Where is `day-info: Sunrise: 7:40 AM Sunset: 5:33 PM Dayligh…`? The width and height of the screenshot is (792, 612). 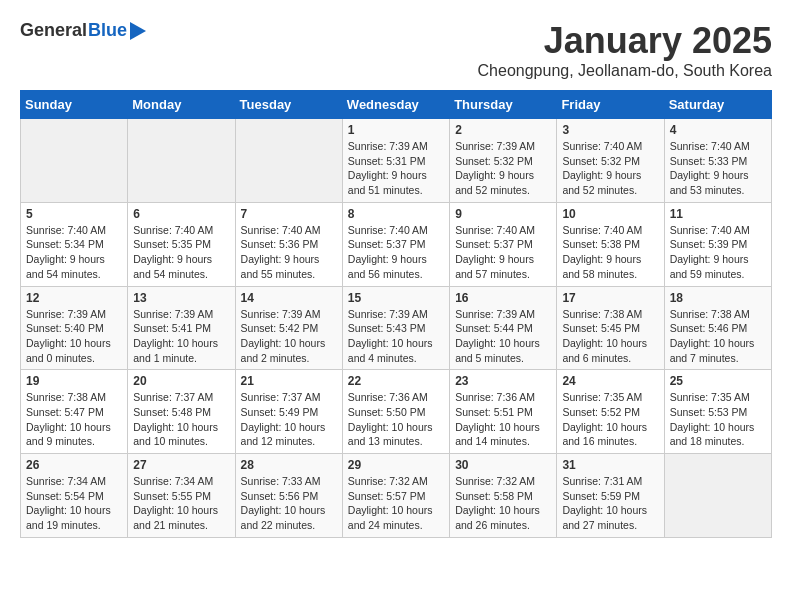 day-info: Sunrise: 7:40 AM Sunset: 5:33 PM Dayligh… is located at coordinates (718, 168).